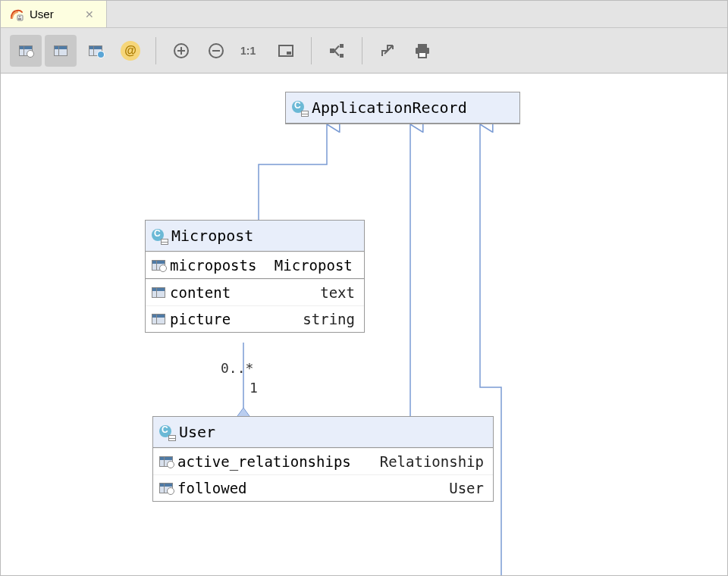 This screenshot has width=728, height=576. I want to click on association-row: active_relationships Relationship, so click(323, 461).